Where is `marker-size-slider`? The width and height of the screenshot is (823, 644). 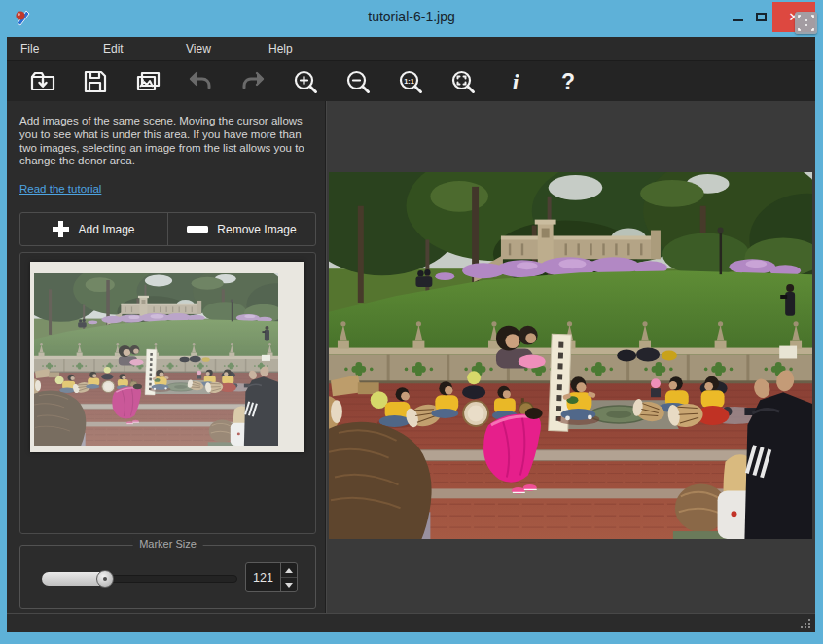
marker-size-slider is located at coordinates (140, 579).